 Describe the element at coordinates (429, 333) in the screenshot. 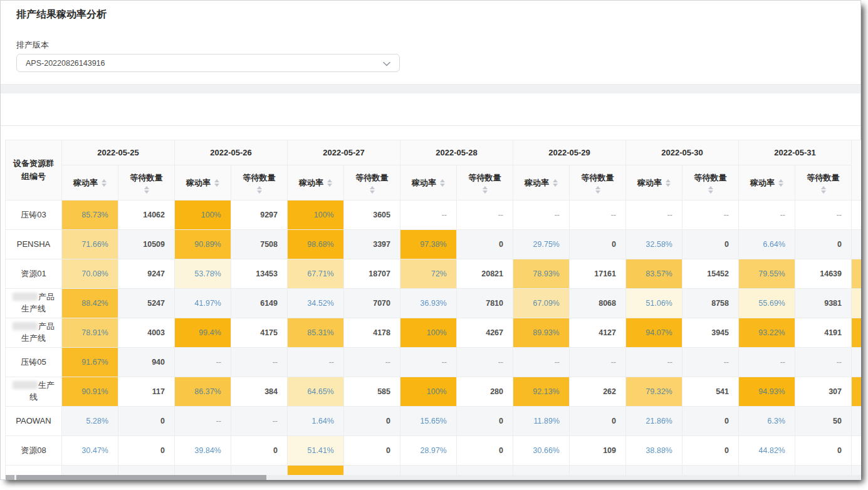

I see `rate-cell: 100%` at that location.